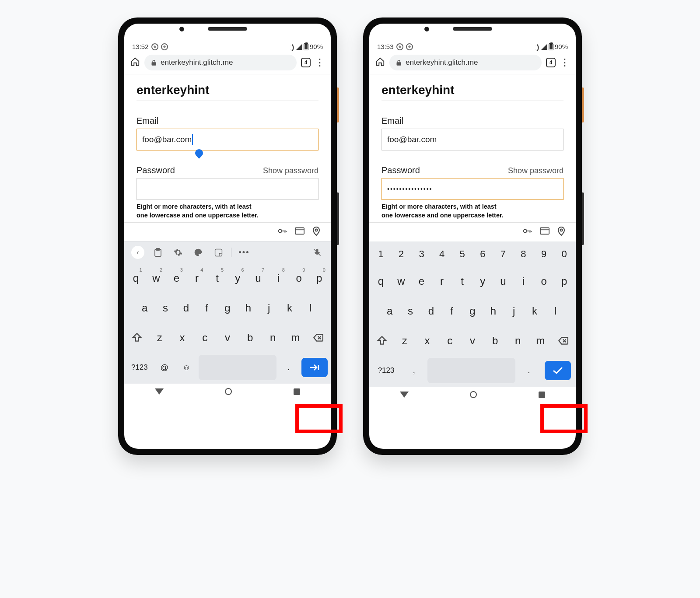 Image resolution: width=700 pixels, height=598 pixels. Describe the element at coordinates (472, 341) in the screenshot. I see `key-v: v` at that location.